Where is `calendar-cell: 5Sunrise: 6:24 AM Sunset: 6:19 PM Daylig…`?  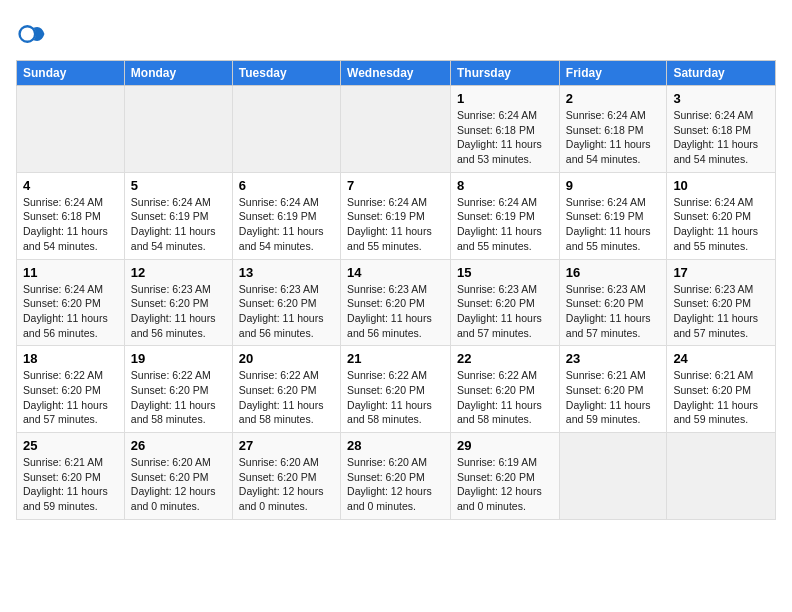 calendar-cell: 5Sunrise: 6:24 AM Sunset: 6:19 PM Daylig… is located at coordinates (178, 216).